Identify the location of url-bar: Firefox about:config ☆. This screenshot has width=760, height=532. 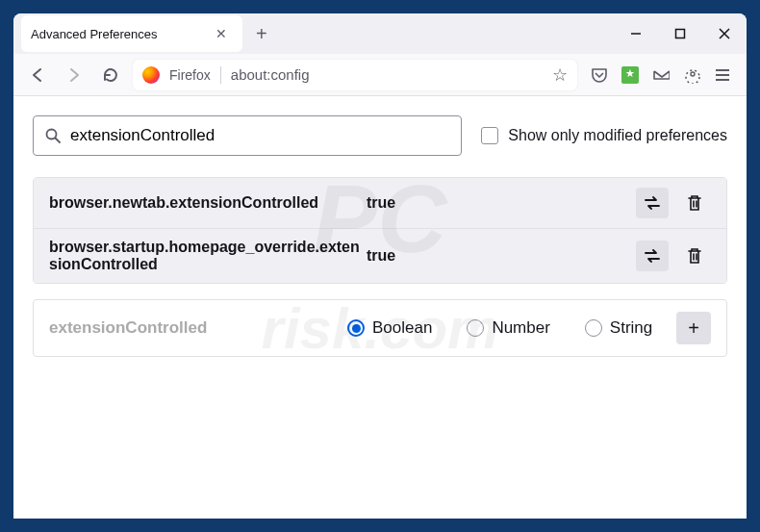
(355, 75).